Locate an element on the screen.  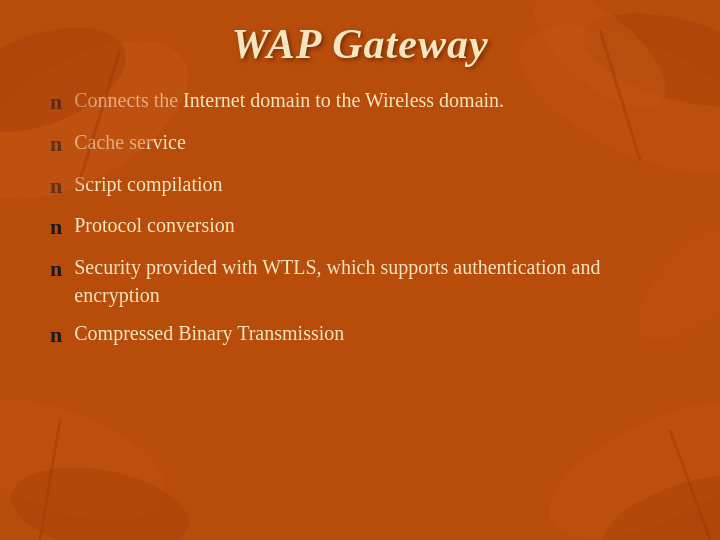
list-item: n Compressed Binary Transmission is located at coordinates (360, 335).